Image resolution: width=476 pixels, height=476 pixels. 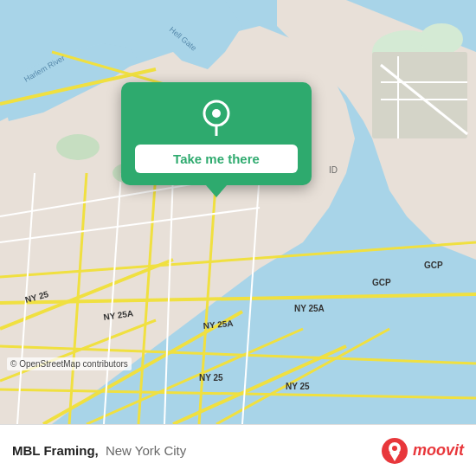 I want to click on moovit-brand-icon, so click(x=395, y=451).